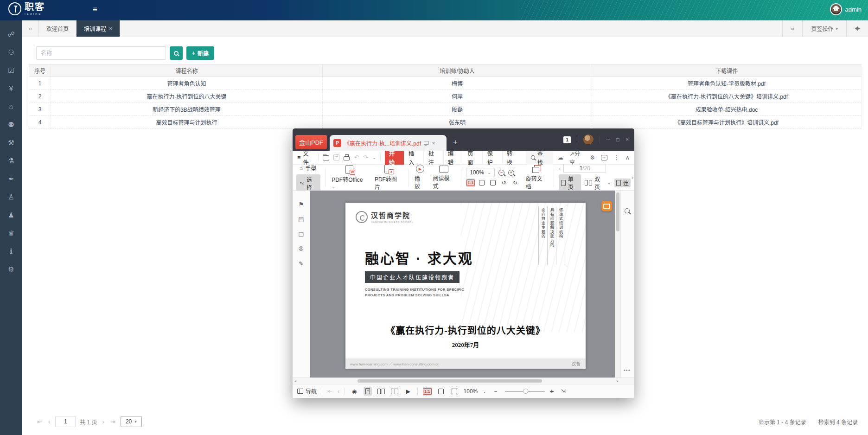 This screenshot has width=868, height=435. Describe the element at coordinates (471, 183) in the screenshot. I see `actual-size-button: 1:1` at that location.